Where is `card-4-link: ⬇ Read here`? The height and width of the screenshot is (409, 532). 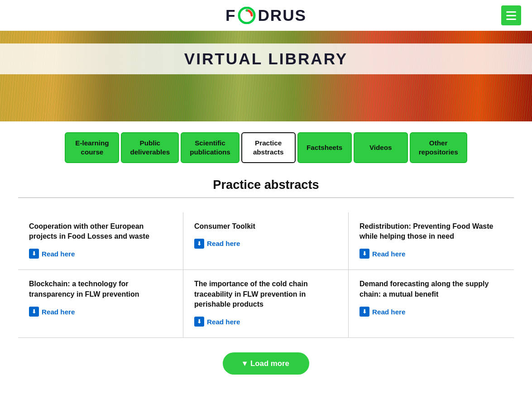
card-4-link: ⬇ Read here is located at coordinates (52, 312).